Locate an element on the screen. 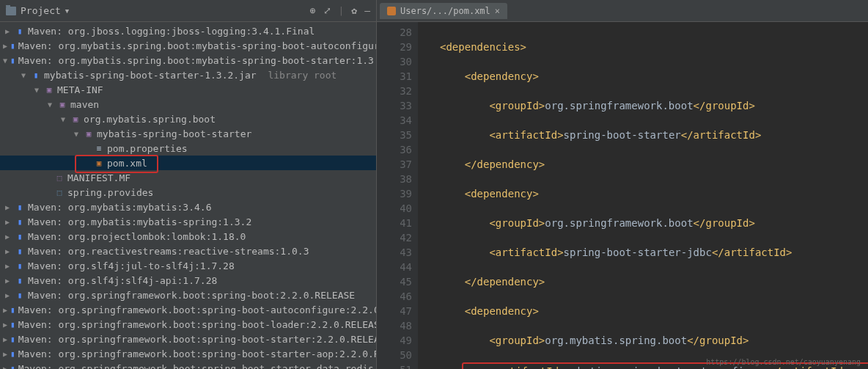 The image size is (868, 369). tree-item: ▼▣mybatis-spring-boot-starter is located at coordinates (188, 134).